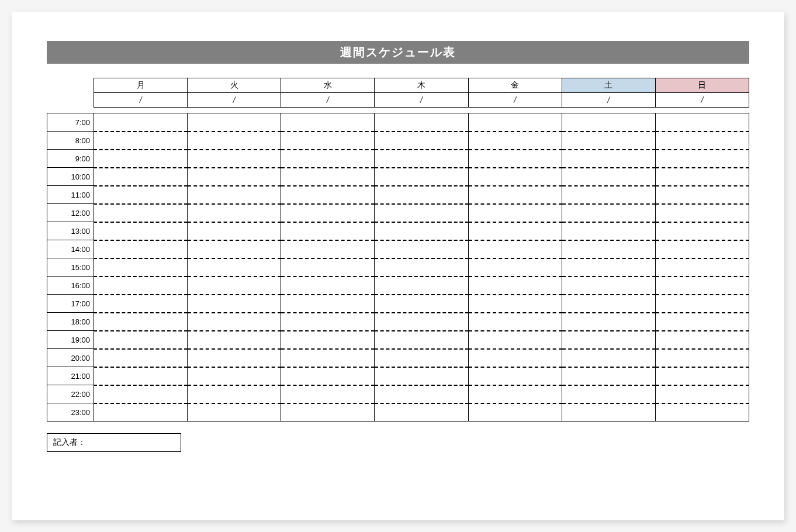  What do you see at coordinates (421, 101) in the screenshot?
I see `date-cell-thu: /` at bounding box center [421, 101].